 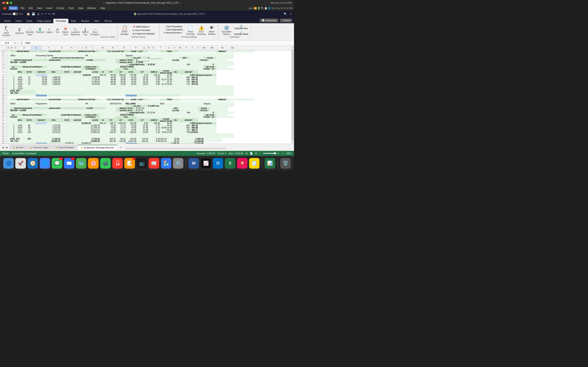 I want to click on undo-dropdown: ▾, so click(x=46, y=14).